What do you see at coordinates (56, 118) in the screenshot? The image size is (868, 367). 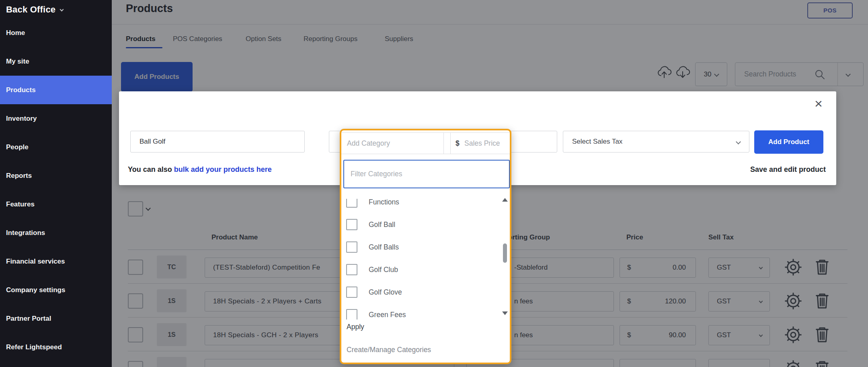 I see `sidebar-item: Inventory` at bounding box center [56, 118].